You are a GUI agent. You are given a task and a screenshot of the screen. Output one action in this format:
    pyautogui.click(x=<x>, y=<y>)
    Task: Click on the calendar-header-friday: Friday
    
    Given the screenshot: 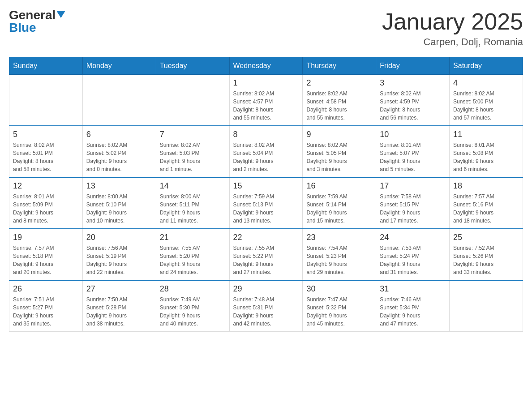 What is the action you would take?
    pyautogui.click(x=413, y=66)
    